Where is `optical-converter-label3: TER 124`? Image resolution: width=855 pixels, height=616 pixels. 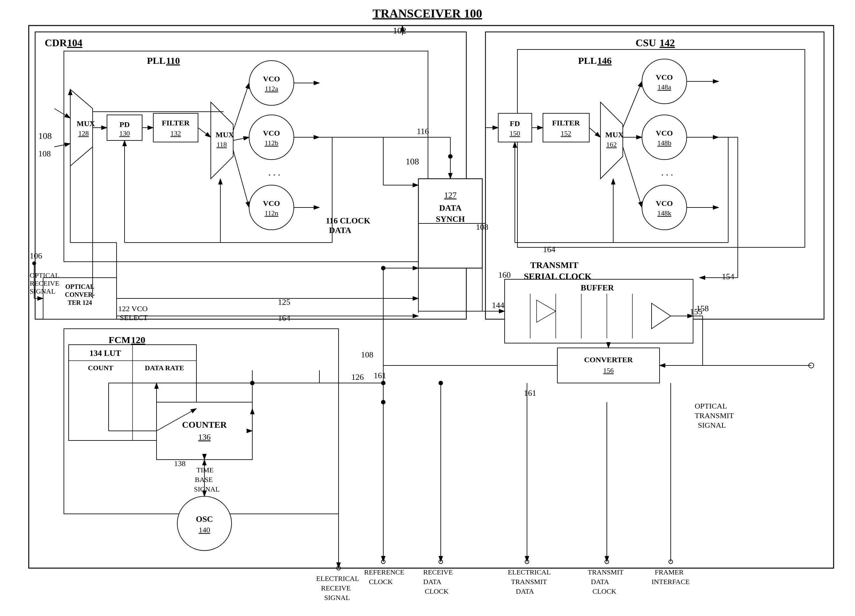 optical-converter-label3: TER 124 is located at coordinates (80, 303).